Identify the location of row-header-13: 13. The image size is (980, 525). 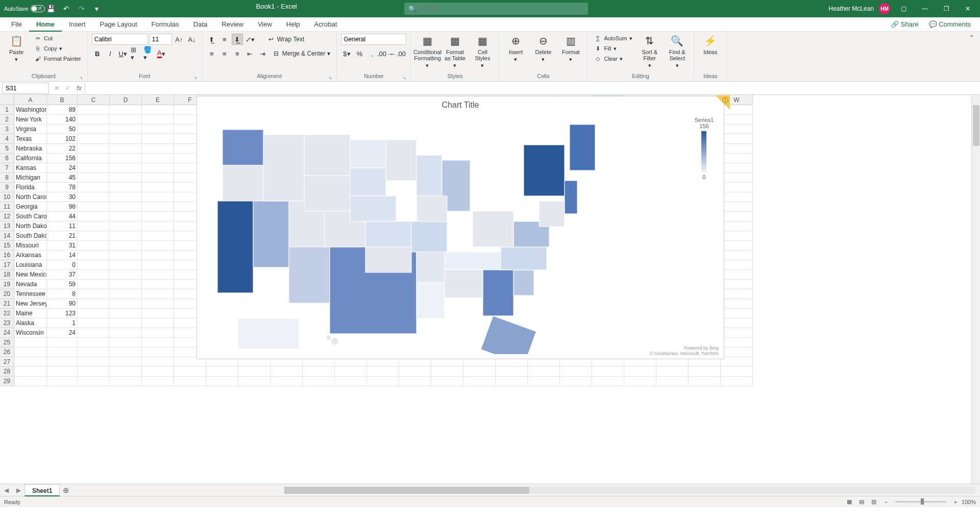
(7, 227).